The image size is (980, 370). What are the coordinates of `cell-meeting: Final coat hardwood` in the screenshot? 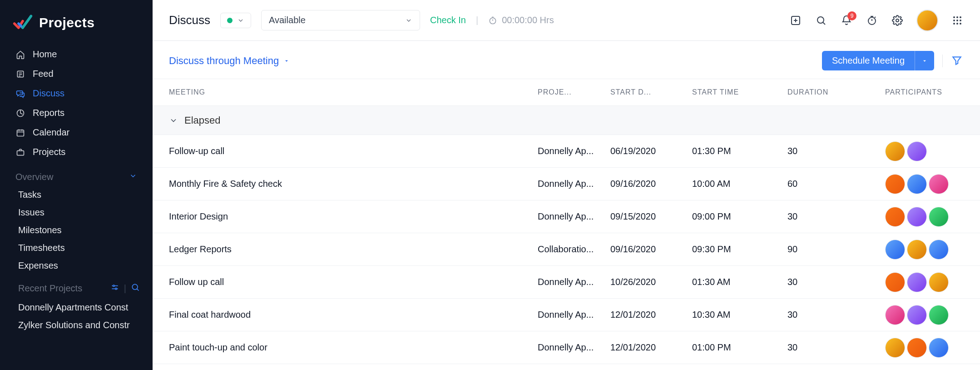 It's located at (353, 315).